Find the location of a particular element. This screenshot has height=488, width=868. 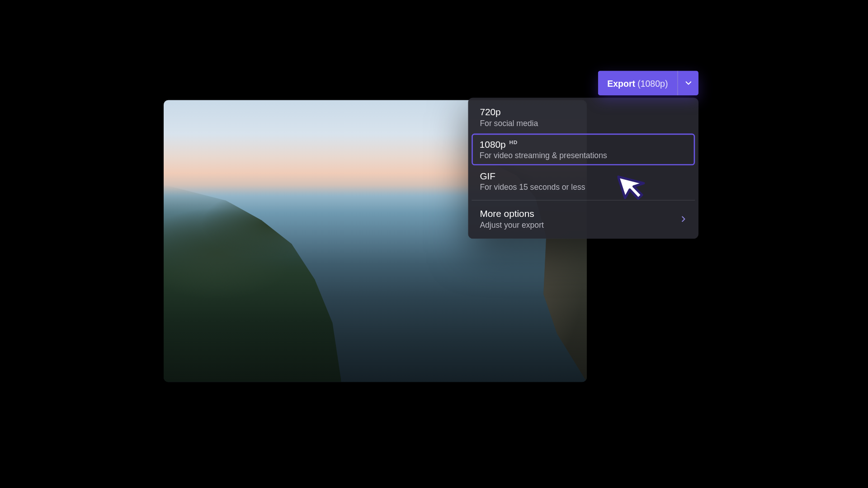

hd-badge: HD is located at coordinates (513, 142).